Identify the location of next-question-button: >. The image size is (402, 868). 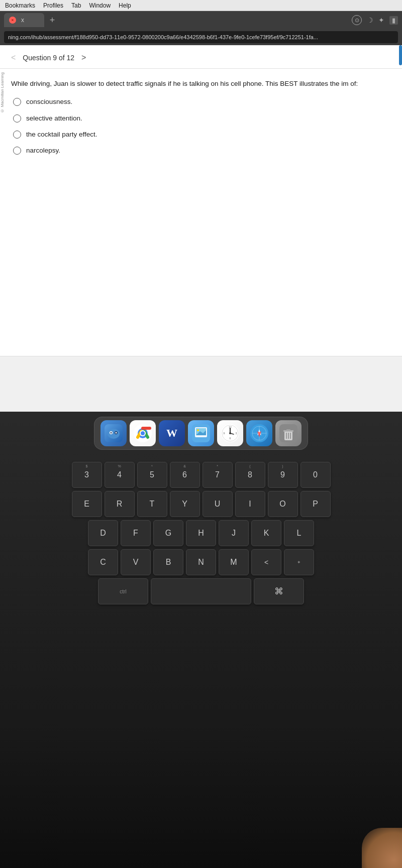
(83, 58).